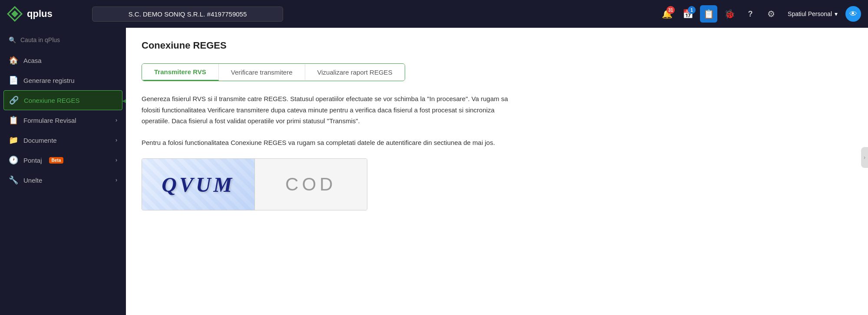 The height and width of the screenshot is (315, 868). Describe the element at coordinates (63, 42) in the screenshot. I see `search-button: 🔍 Cauta in qPlus` at that location.